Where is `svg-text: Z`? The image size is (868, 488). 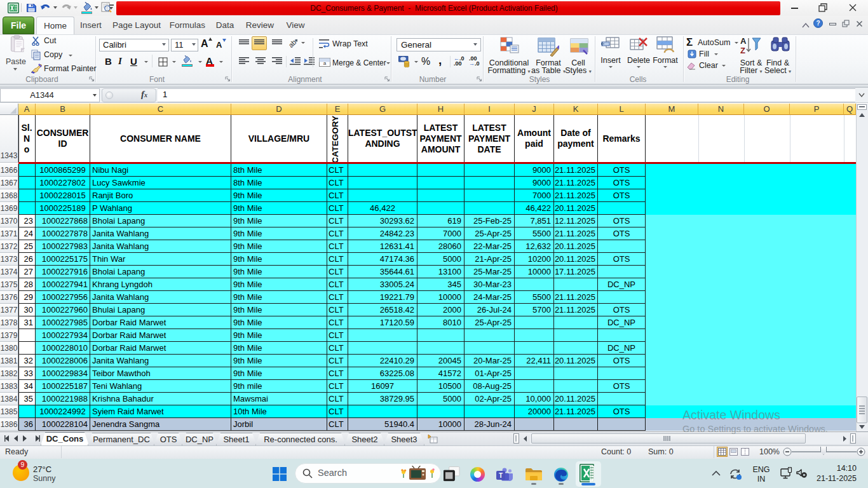 svg-text: Z is located at coordinates (743, 50).